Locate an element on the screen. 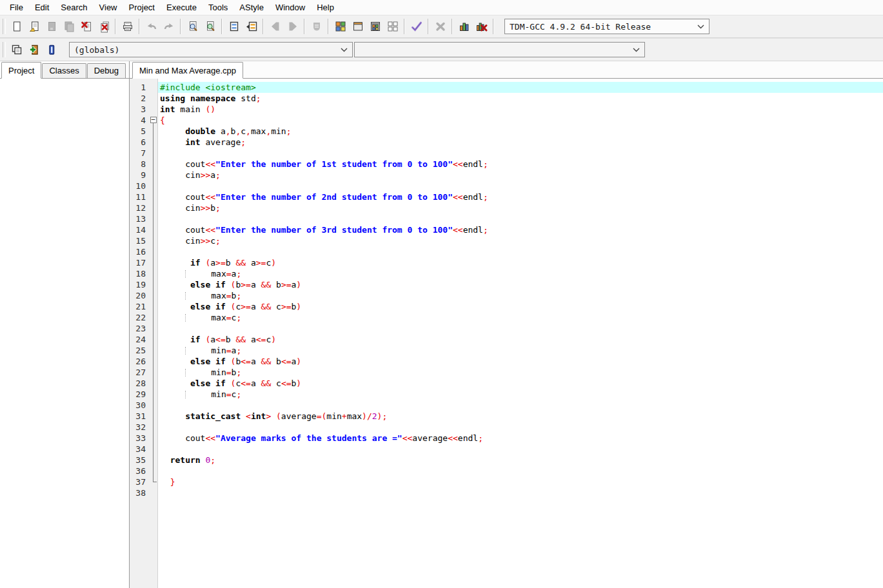 Image resolution: width=883 pixels, height=588 pixels. line-number: 28 is located at coordinates (139, 383).